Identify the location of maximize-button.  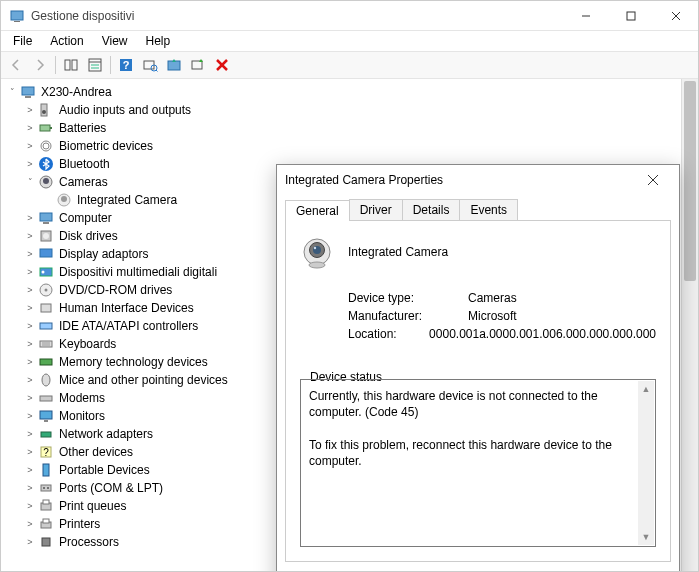
(630, 16).